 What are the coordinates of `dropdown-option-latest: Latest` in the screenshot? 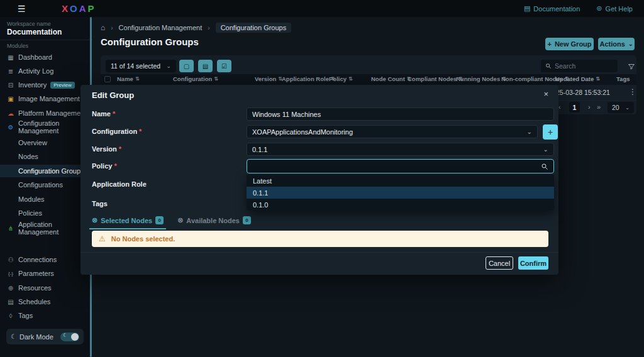 It's located at (400, 181).